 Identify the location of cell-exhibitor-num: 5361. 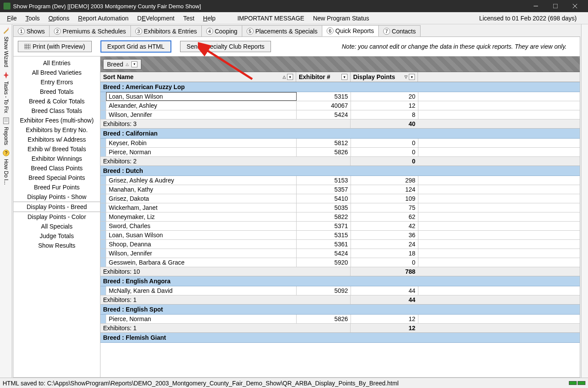
(324, 244).